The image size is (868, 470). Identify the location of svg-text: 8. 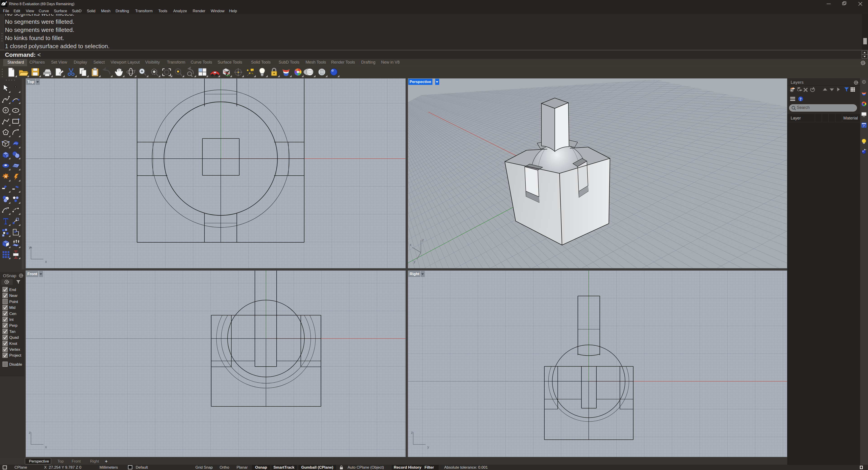
(6, 2).